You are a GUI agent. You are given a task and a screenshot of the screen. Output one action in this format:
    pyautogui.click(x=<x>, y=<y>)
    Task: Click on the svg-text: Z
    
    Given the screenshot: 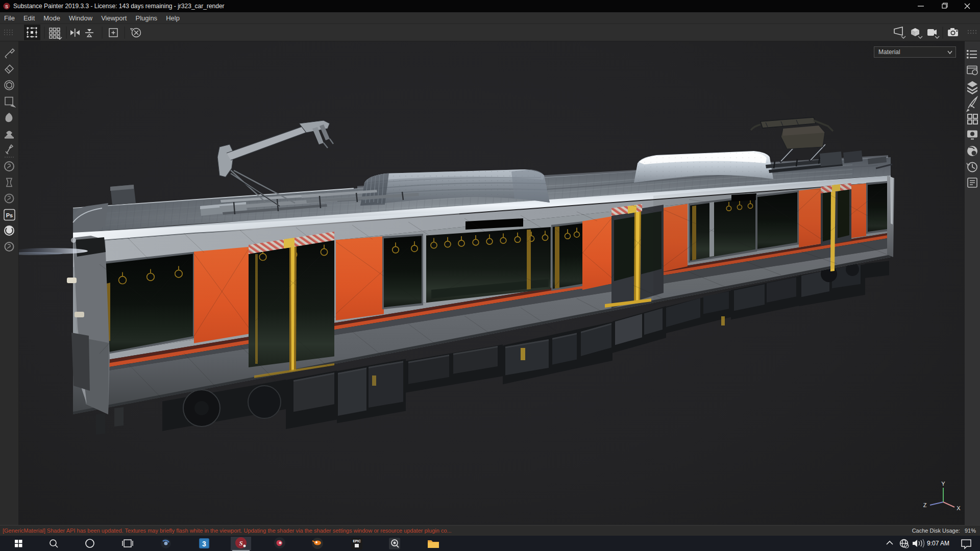 What is the action you would take?
    pyautogui.click(x=925, y=505)
    